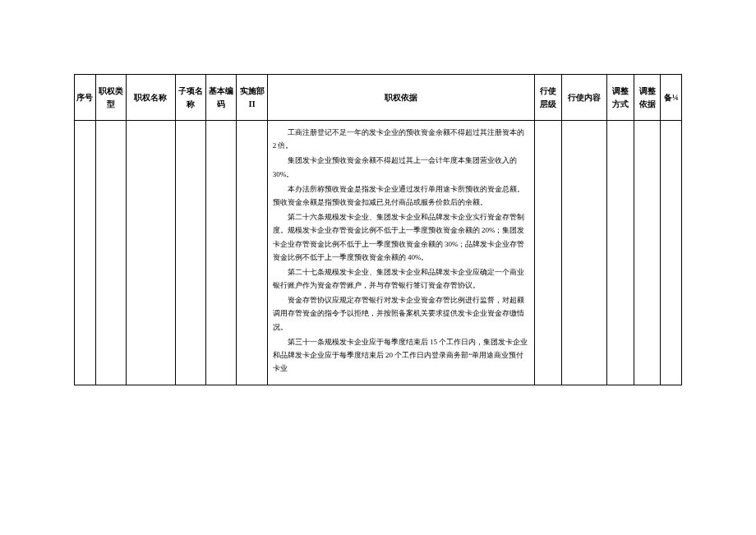 The image size is (756, 535). What do you see at coordinates (401, 279) in the screenshot?
I see `basis-para: 第二十七条规模发卡企业、集团发卡企业和品牌发卡企业应确定一个商业银行账户作为资金…` at bounding box center [401, 279].